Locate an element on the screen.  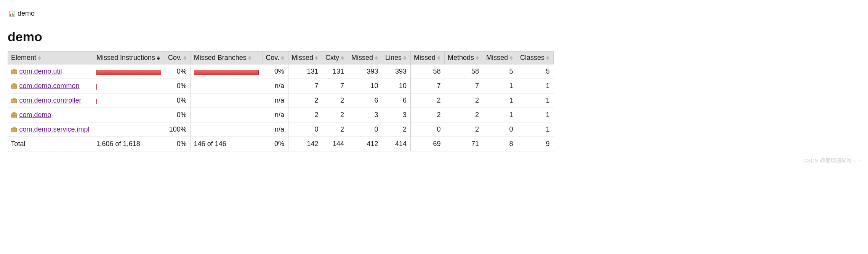
package-link: com.demo.common is located at coordinates (50, 86).